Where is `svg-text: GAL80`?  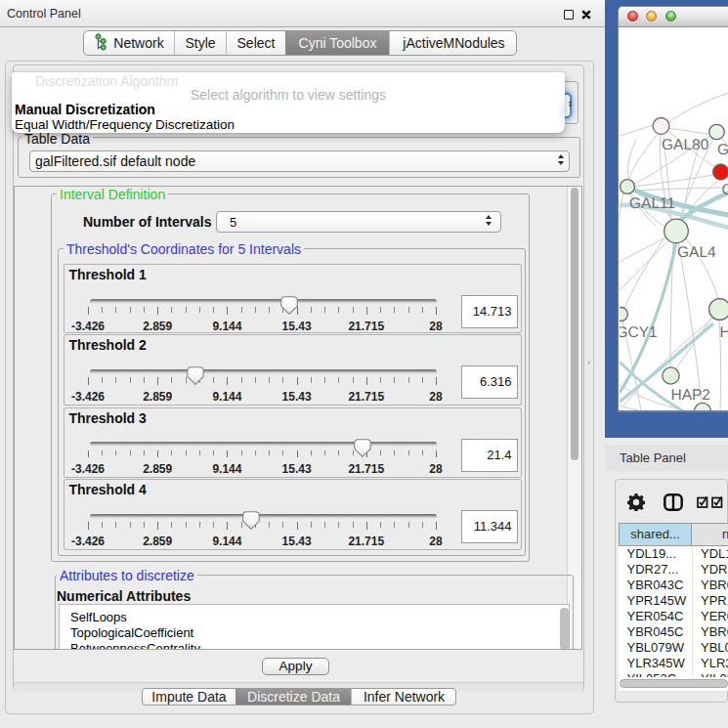 svg-text: GAL80 is located at coordinates (686, 145).